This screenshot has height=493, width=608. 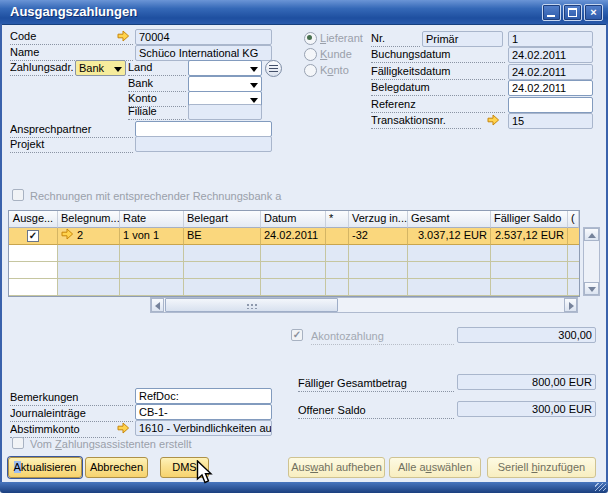 I want to click on code-link-arrow-icon, so click(x=124, y=36).